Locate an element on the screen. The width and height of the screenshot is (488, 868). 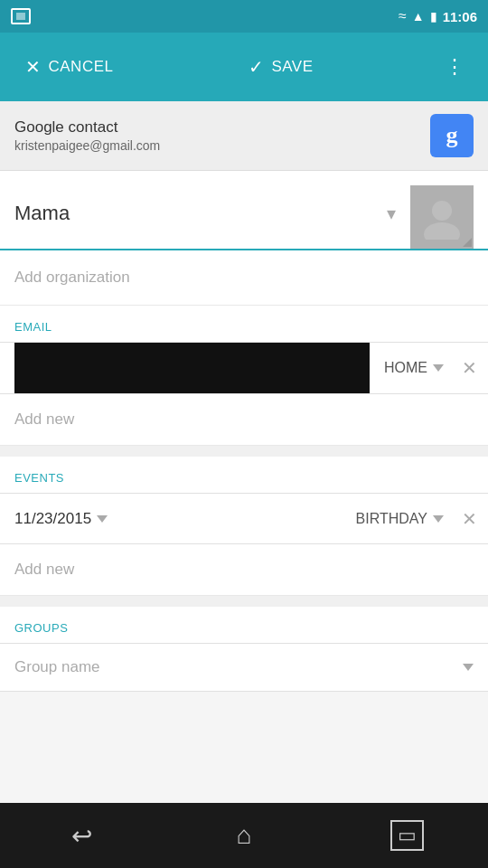
recent-apps-icon: ▭ is located at coordinates (407, 835).